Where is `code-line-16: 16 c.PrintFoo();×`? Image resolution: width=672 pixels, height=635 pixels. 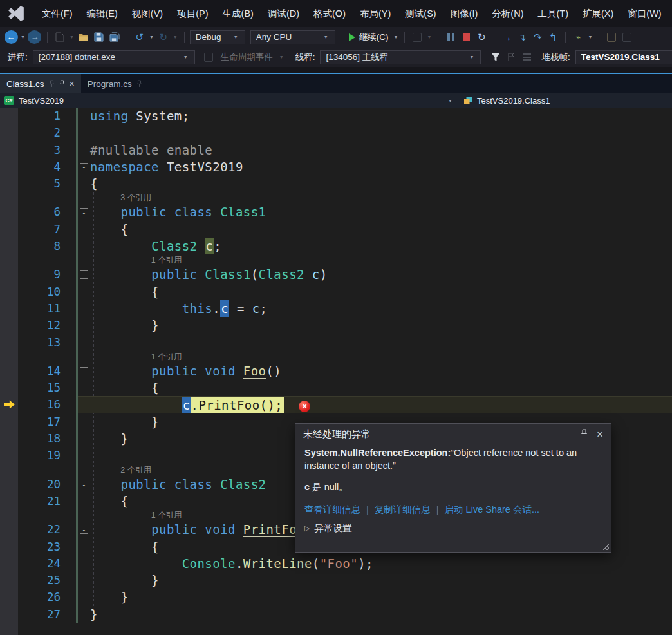
code-line-16: 16 c.PrintFoo();× is located at coordinates (336, 404).